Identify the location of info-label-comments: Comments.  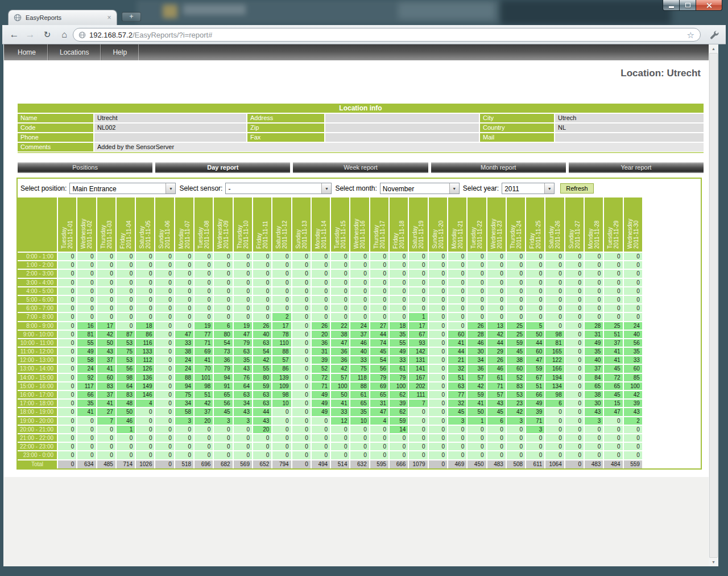
(56, 147).